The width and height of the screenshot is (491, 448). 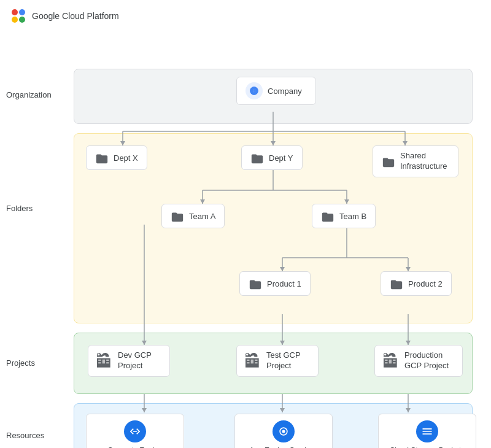 What do you see at coordinates (328, 216) in the screenshot?
I see `folder-icon-team-b` at bounding box center [328, 216].